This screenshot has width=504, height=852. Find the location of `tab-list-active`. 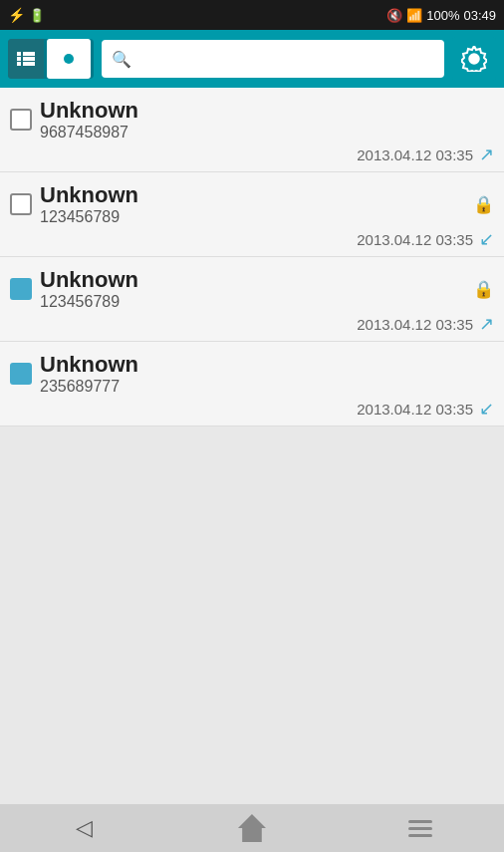

tab-list-active is located at coordinates (26, 59).